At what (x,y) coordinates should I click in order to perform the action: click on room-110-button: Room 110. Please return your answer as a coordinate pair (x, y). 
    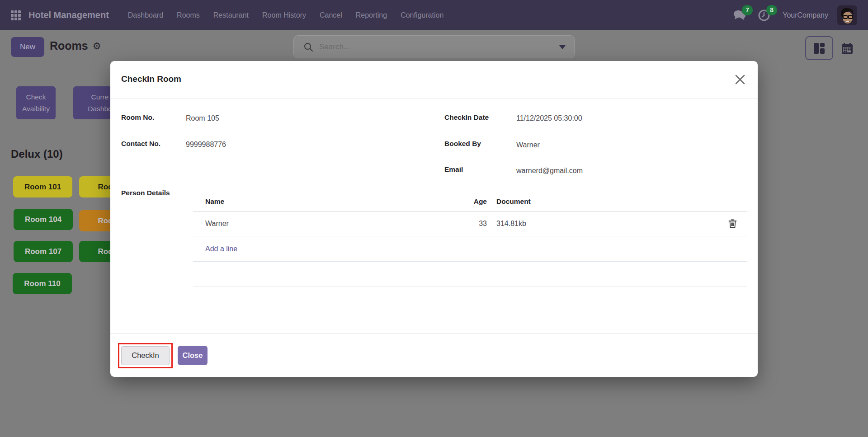
    Looking at the image, I should click on (42, 284).